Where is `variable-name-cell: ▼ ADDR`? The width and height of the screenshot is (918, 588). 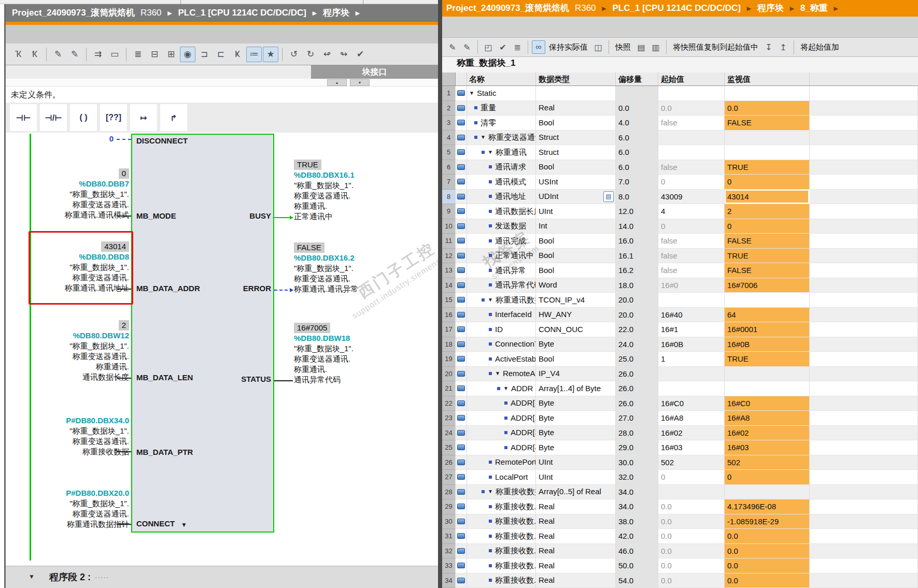 variable-name-cell: ▼ ADDR is located at coordinates (502, 389).